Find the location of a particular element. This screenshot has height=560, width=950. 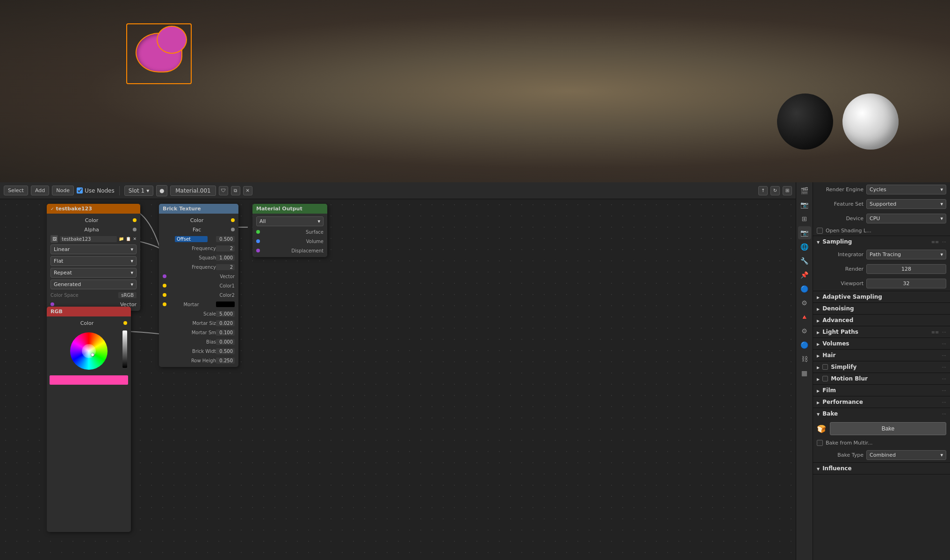

sidebar-icon-modifiers: 🔺 is located at coordinates (805, 317).